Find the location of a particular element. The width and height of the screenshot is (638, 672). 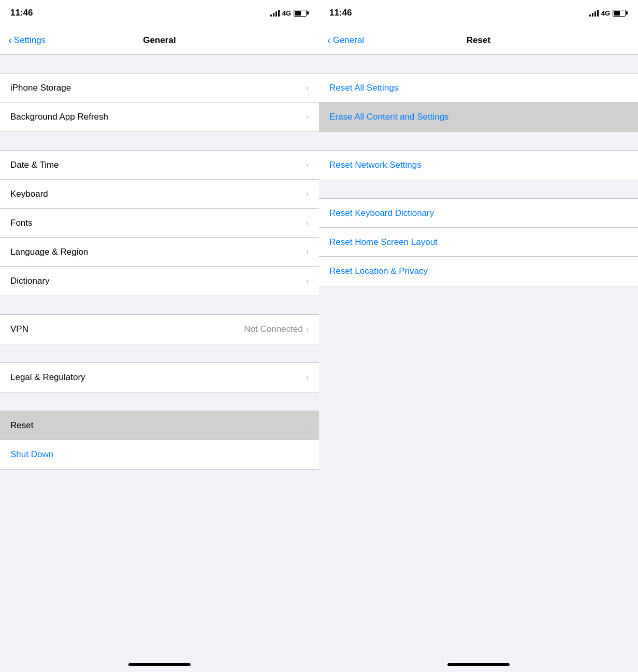

group-storage: iPhone Storage › Background App Refresh … is located at coordinates (160, 103).